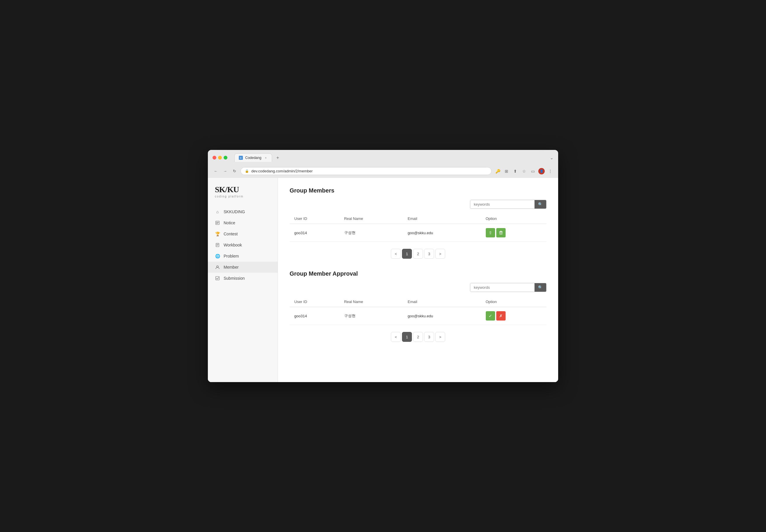 This screenshot has width=766, height=532. Describe the element at coordinates (440, 337) in the screenshot. I see `next-page-button-2: >` at that location.